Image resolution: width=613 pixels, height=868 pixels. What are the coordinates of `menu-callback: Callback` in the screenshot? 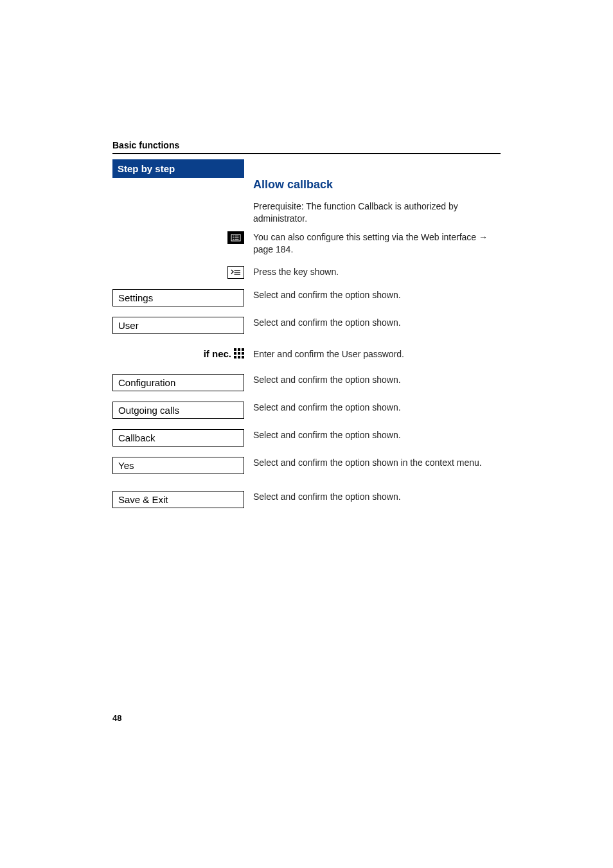 It's located at (179, 438).